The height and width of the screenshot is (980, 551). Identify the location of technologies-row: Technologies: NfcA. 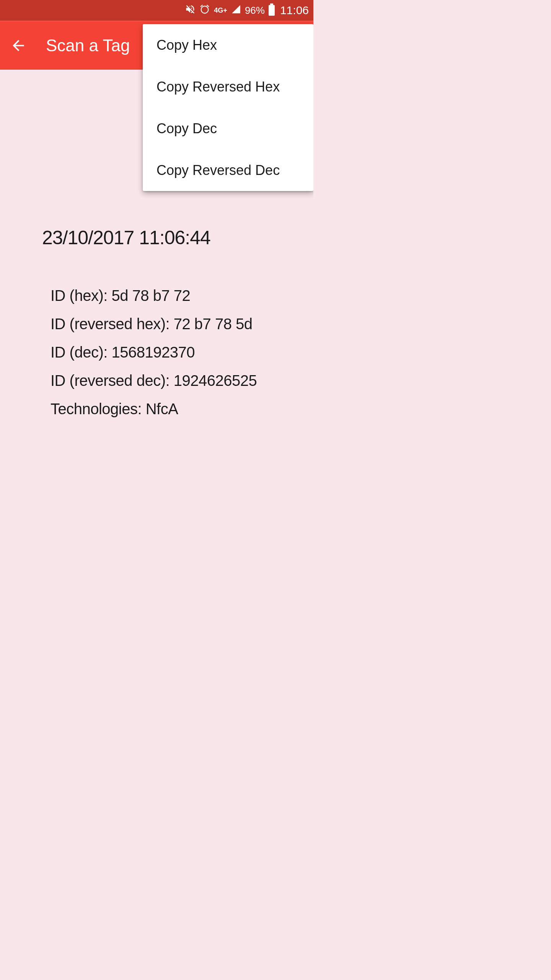
(177, 409).